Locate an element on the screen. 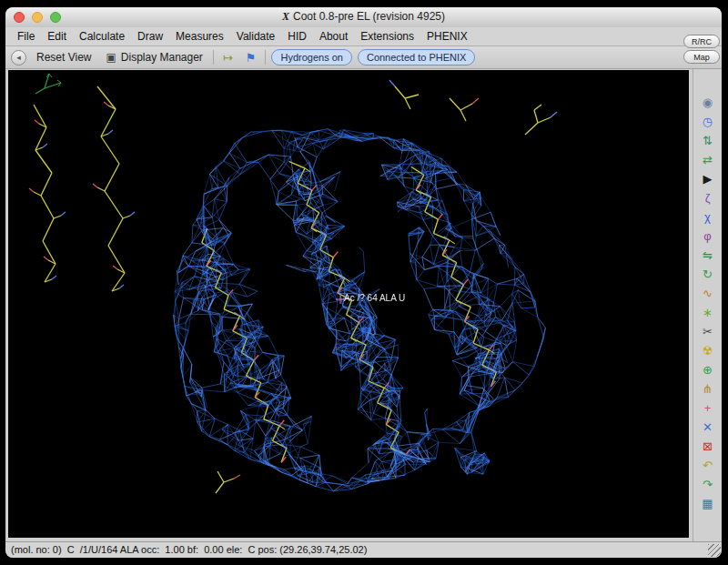 This screenshot has width=728, height=565. status-bar: (mol. no: 0) C /1/U/164 ALA occ: 1.00 bf… is located at coordinates (364, 550).